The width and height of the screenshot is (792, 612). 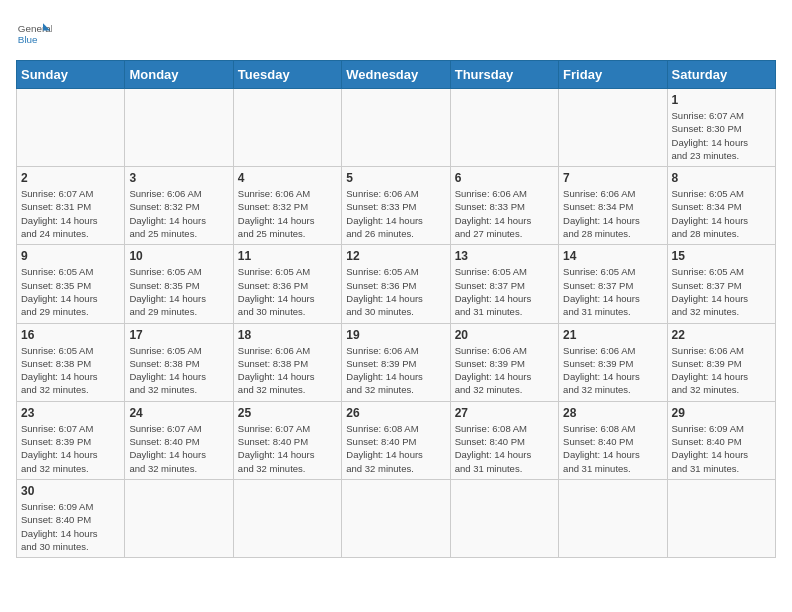 I want to click on day-number: 9, so click(x=70, y=256).